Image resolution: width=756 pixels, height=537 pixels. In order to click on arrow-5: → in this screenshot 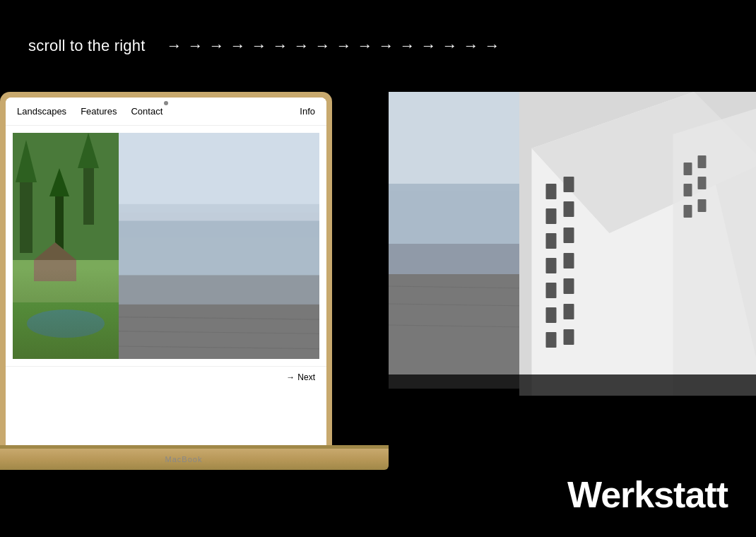, I will do `click(259, 46)`.